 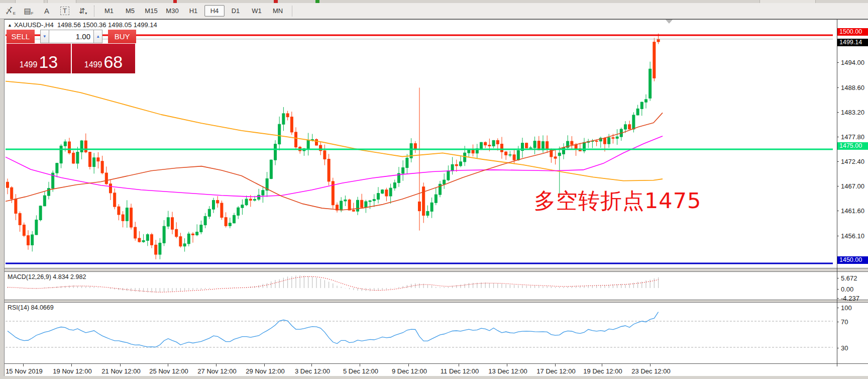 I want to click on time-tick-label: 27 Nov 12:00, so click(x=217, y=371).